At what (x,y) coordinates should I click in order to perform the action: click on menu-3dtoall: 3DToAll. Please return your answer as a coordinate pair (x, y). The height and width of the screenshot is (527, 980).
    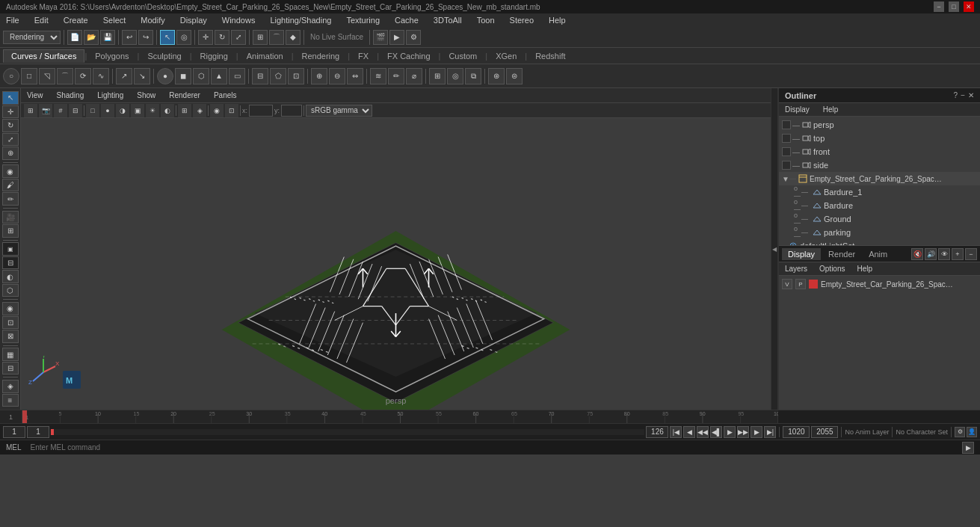
    Looking at the image, I should click on (448, 20).